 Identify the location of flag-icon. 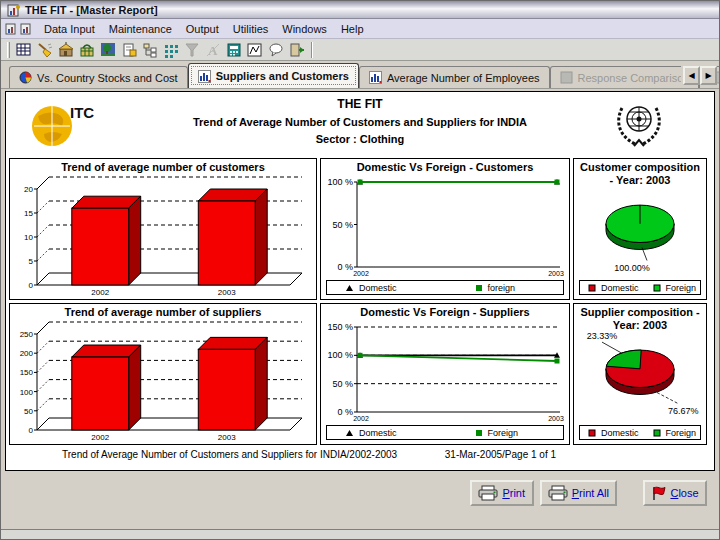
(659, 493).